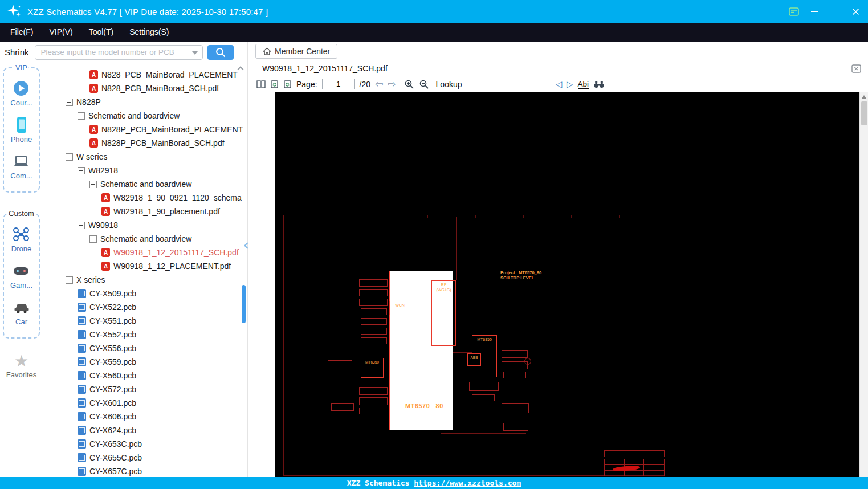  I want to click on tree-item: CY-X552.pcb, so click(145, 335).